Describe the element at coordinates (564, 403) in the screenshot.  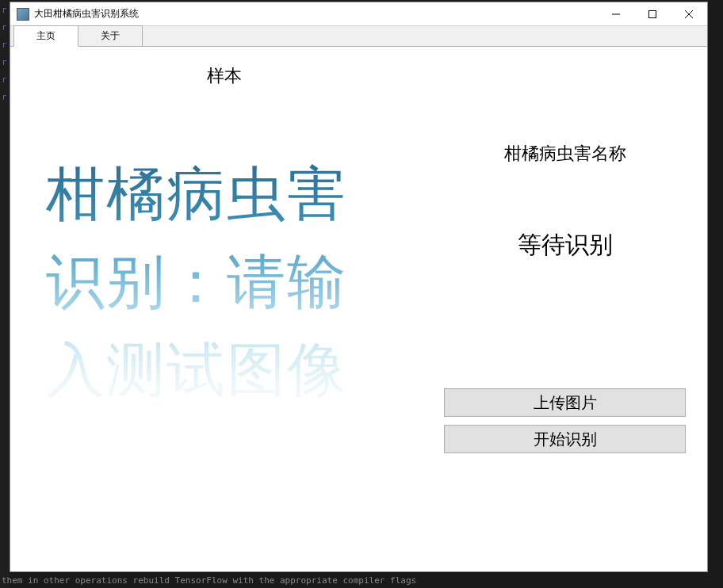
I see `upload-image-button: 上传图片` at that location.